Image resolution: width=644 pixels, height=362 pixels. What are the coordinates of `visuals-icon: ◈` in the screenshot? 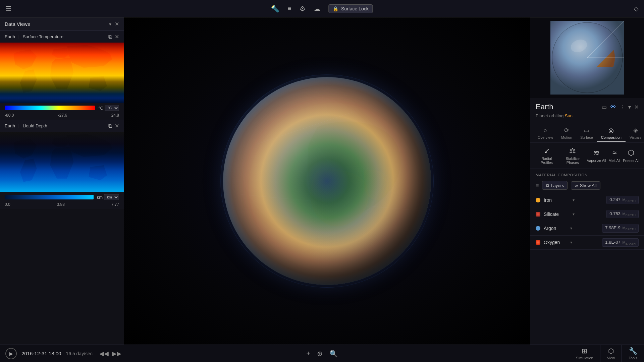 It's located at (636, 130).